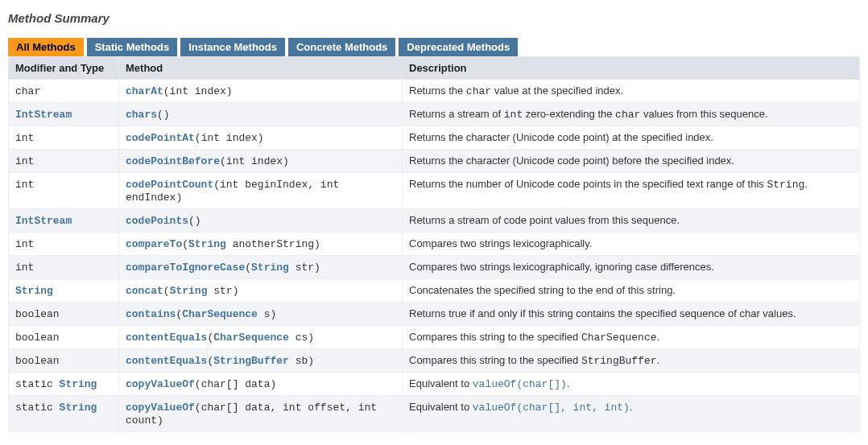 Image resolution: width=868 pixels, height=445 pixels. I want to click on table-row: intcodePointBefore(int index)Returns the…, so click(435, 161).